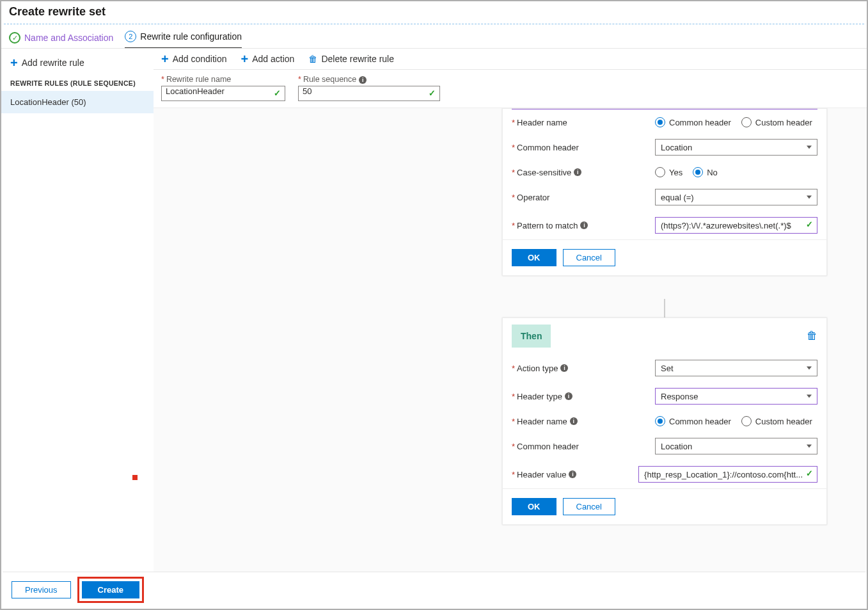 This screenshot has height=610, width=868. Describe the element at coordinates (41, 590) in the screenshot. I see `previous-button: Previous` at that location.